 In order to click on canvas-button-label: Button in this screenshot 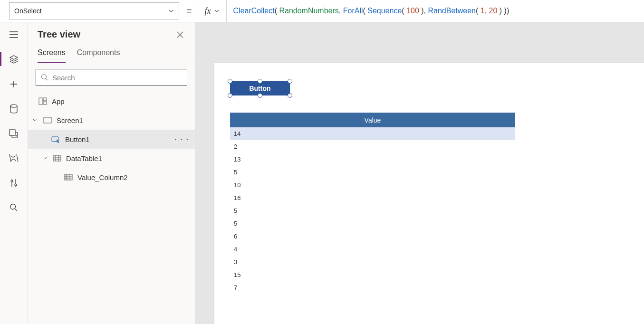, I will do `click(260, 88)`.